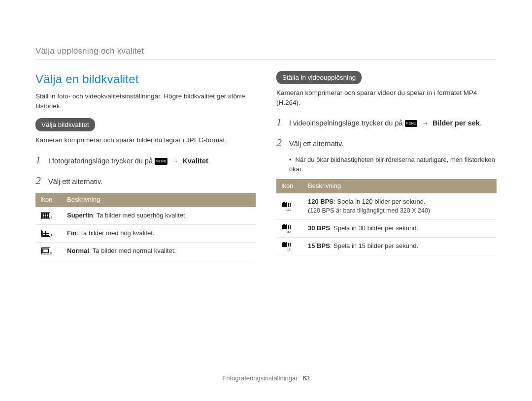  What do you see at coordinates (347, 123) in the screenshot?
I see `step-pre: I videoinspelningsläge trycker du på` at bounding box center [347, 123].